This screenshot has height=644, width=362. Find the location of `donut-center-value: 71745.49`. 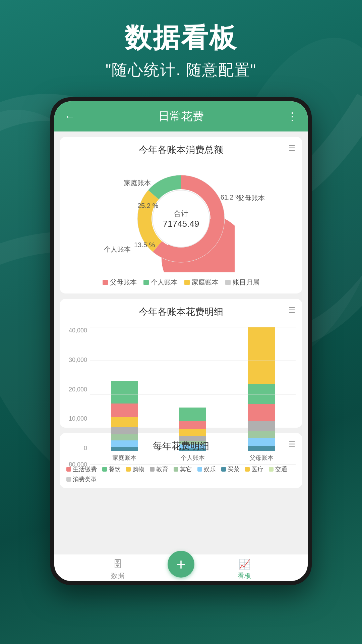

donut-center-value: 71745.49 is located at coordinates (181, 224).